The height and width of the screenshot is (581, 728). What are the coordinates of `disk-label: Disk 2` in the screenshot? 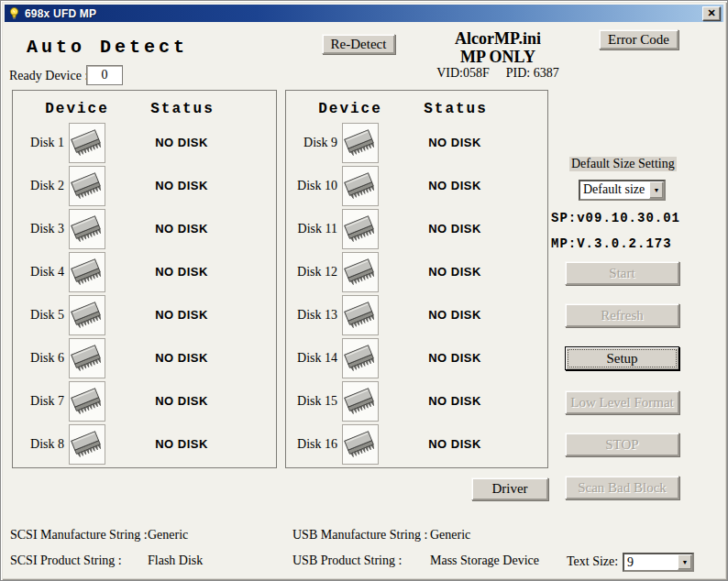 It's located at (41, 186).